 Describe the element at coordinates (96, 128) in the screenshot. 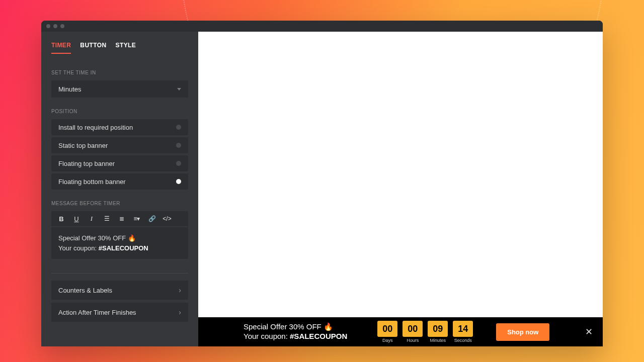

I see `position-option-label: Install to required position` at that location.